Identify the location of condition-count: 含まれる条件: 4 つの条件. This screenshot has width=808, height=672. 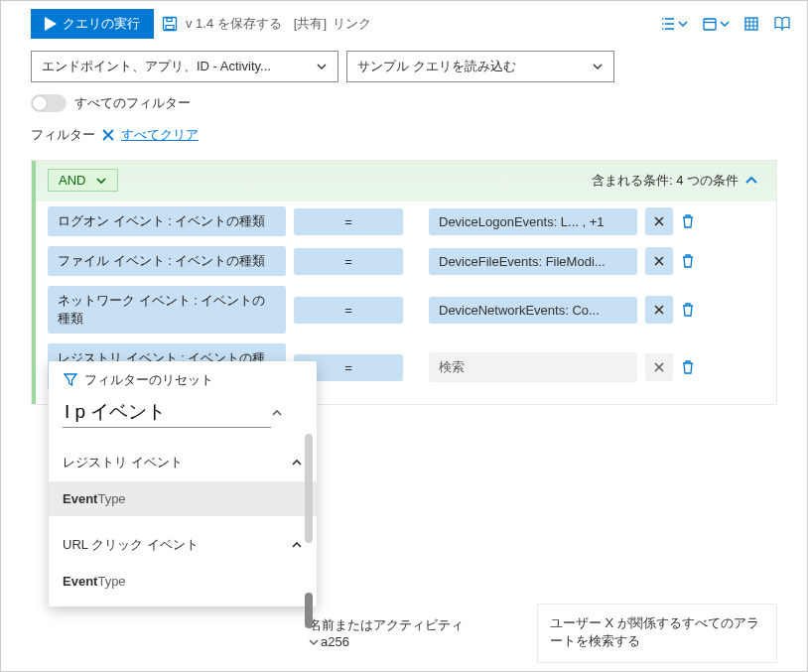
(665, 181).